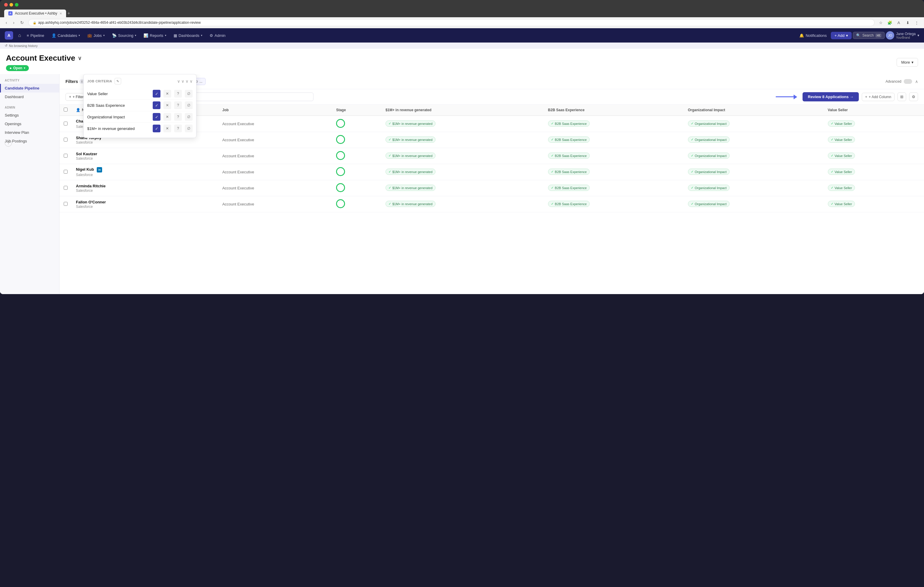  Describe the element at coordinates (189, 94) in the screenshot. I see `criteria-null-0: ∅` at that location.